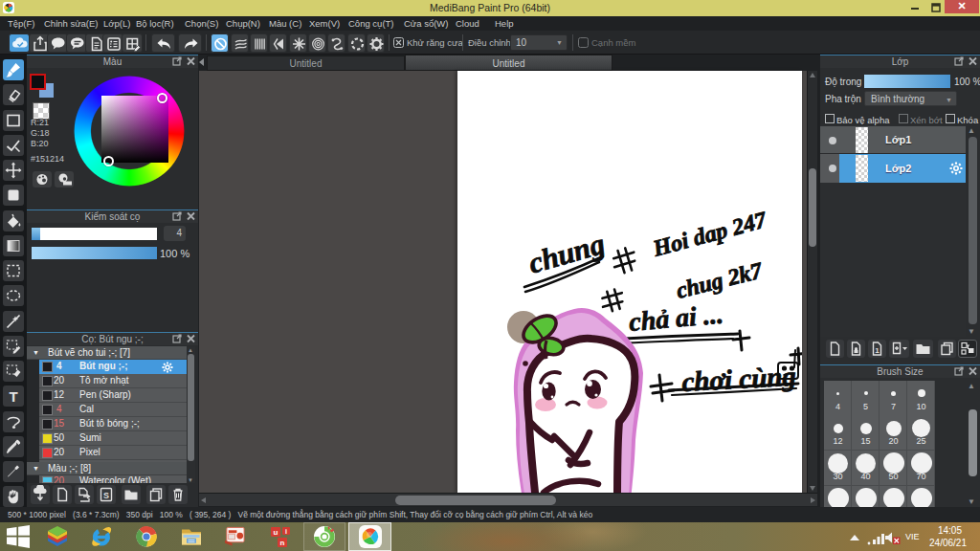 Image resolution: width=980 pixels, height=551 pixels. Describe the element at coordinates (283, 543) in the screenshot. I see `svg-text: n` at that location.